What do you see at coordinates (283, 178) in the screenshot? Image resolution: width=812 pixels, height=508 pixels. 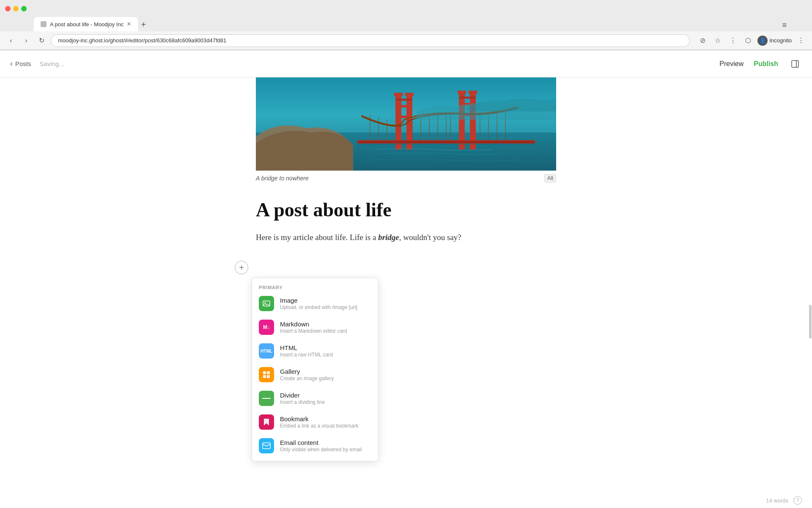 I see `image-caption: A bridge to nowhere` at bounding box center [283, 178].